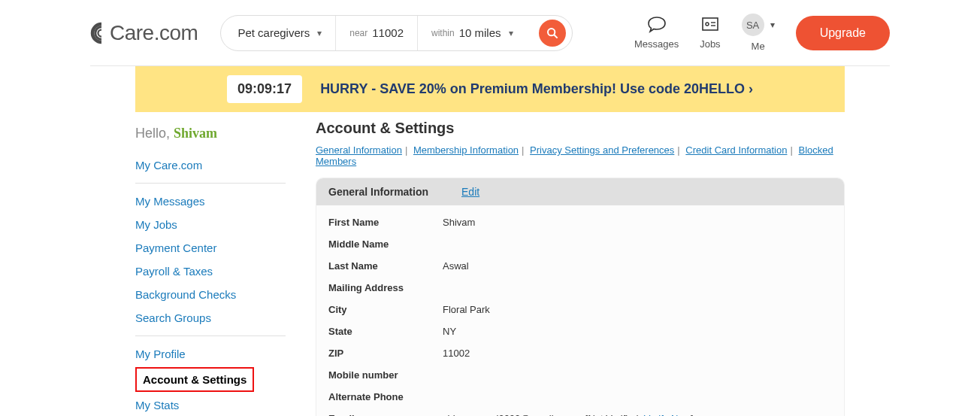 The width and height of the screenshot is (980, 416). Describe the element at coordinates (386, 287) in the screenshot. I see `mailing-label: Mailing Address` at that location.